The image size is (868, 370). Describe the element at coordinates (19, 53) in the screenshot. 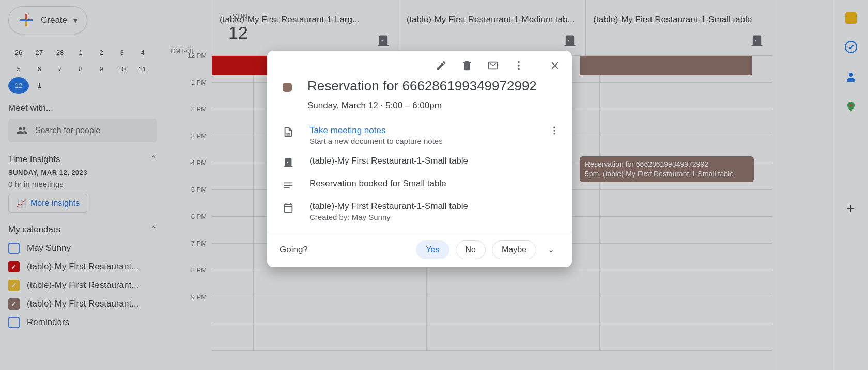

I see `mini-cal-day: 26` at that location.